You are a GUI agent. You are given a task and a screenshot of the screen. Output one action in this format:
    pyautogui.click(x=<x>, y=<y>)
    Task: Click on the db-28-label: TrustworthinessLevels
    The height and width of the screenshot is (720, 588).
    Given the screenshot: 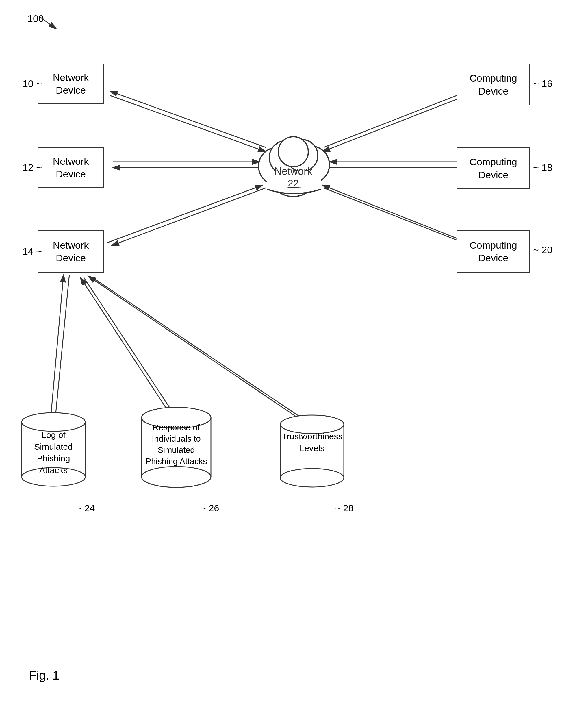 What is the action you would take?
    pyautogui.click(x=312, y=443)
    